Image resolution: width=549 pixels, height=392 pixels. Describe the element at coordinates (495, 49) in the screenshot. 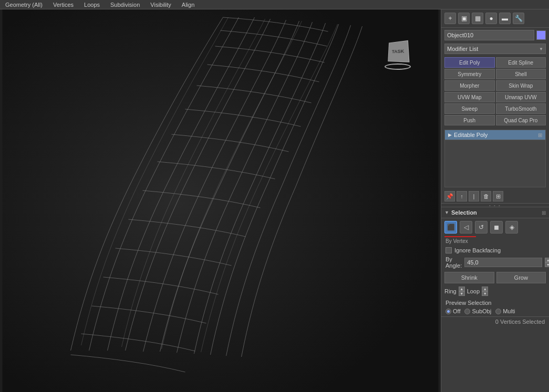

I see `modifier-list-dropdown: Modifier List ▼` at that location.